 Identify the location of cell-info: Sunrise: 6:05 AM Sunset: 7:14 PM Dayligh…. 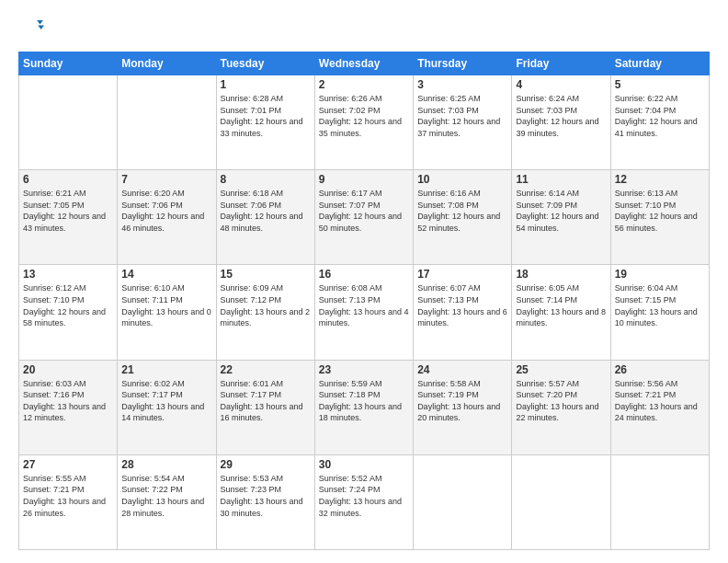
(561, 305).